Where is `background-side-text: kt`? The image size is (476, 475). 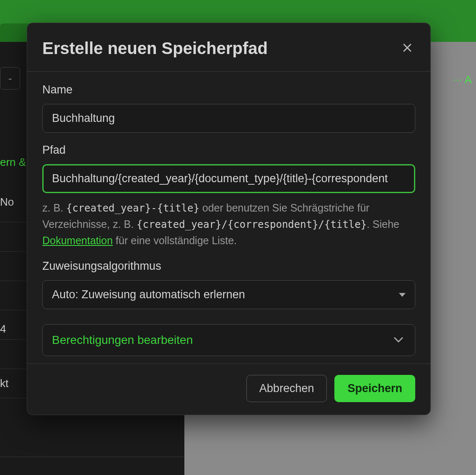 background-side-text: kt is located at coordinates (4, 384).